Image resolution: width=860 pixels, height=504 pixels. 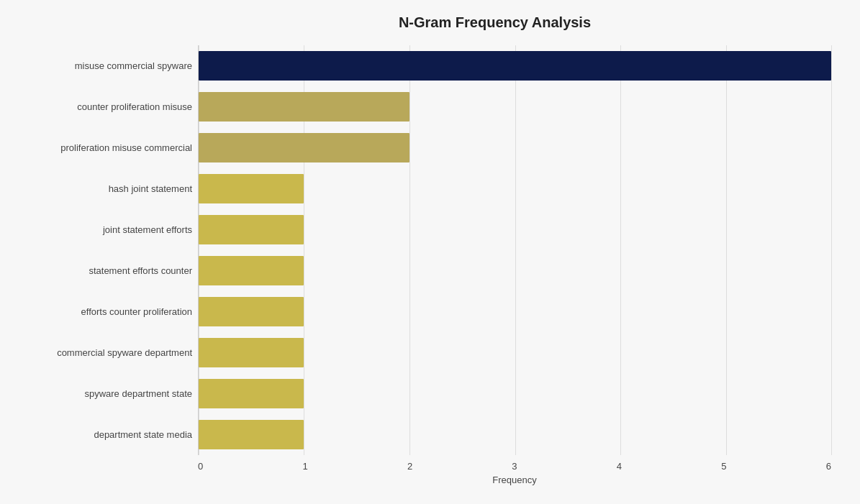 I want to click on x-tick: 4, so click(x=619, y=466).